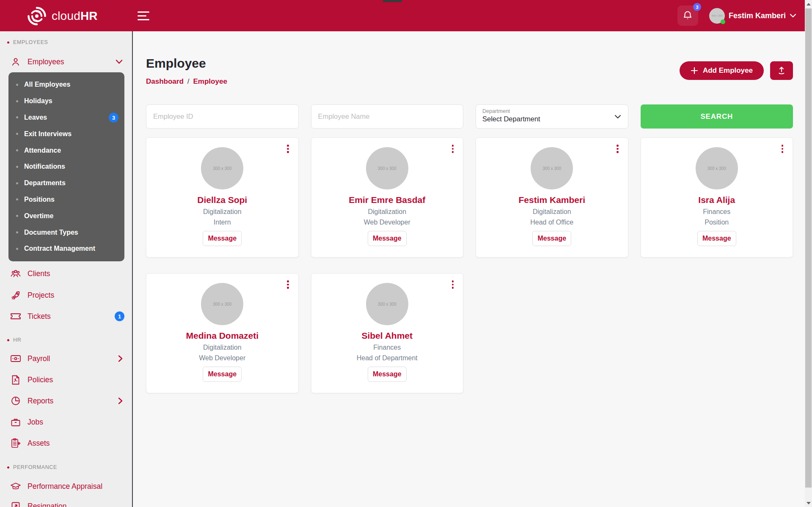 This screenshot has height=507, width=812. Describe the element at coordinates (387, 336) in the screenshot. I see `employee-name: Sibel Ahmet` at that location.